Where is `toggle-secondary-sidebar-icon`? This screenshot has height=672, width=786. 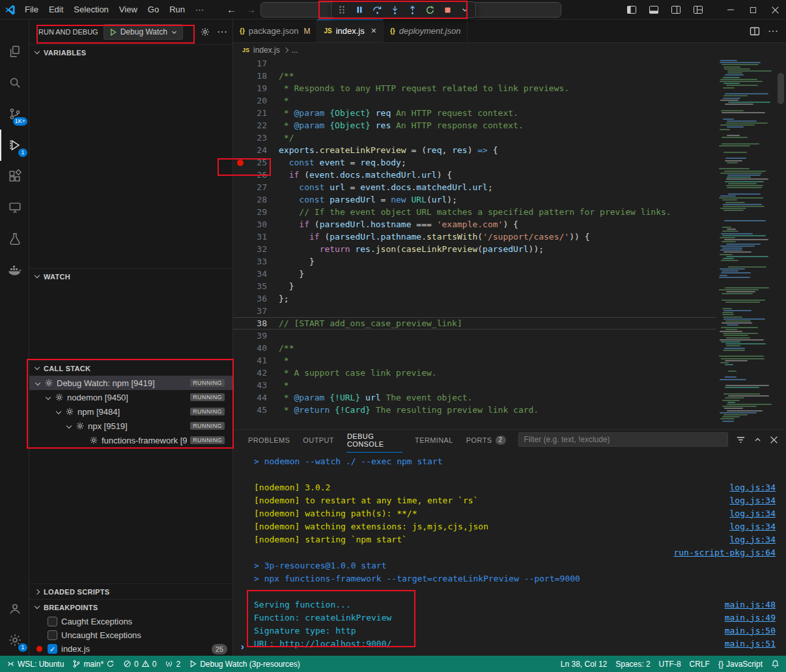 toggle-secondary-sidebar-icon is located at coordinates (676, 10).